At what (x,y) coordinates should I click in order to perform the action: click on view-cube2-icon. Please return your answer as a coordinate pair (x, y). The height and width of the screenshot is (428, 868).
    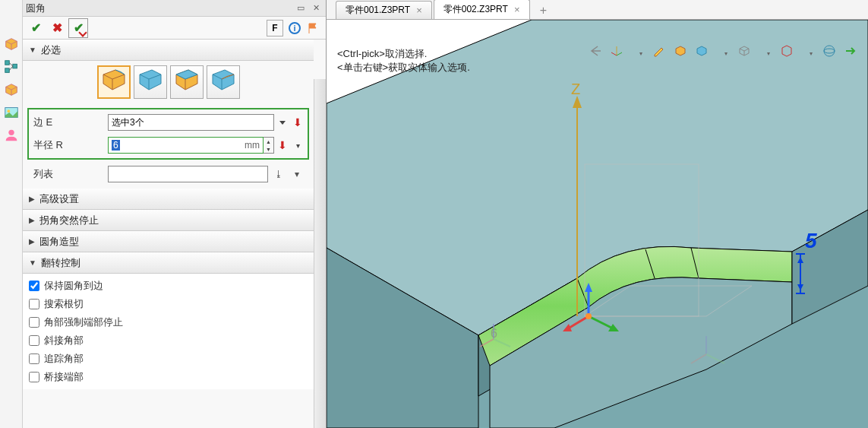
    Looking at the image, I should click on (704, 53).